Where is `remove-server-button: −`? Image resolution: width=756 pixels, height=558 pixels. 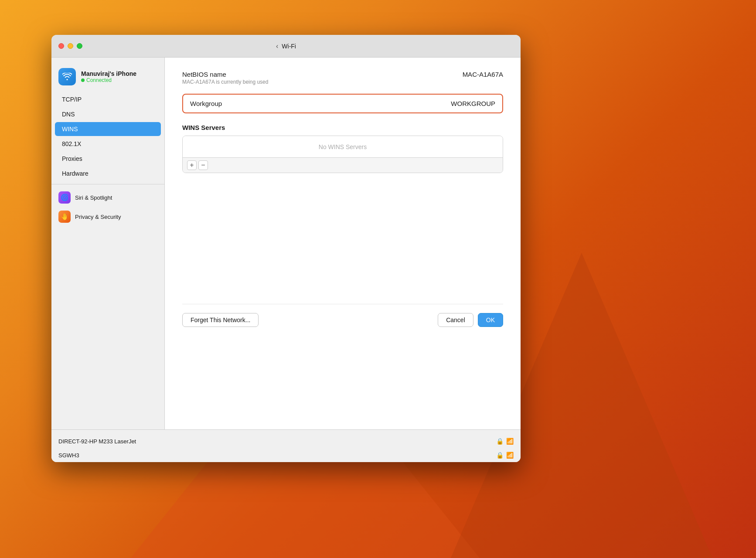
remove-server-button: − is located at coordinates (203, 165).